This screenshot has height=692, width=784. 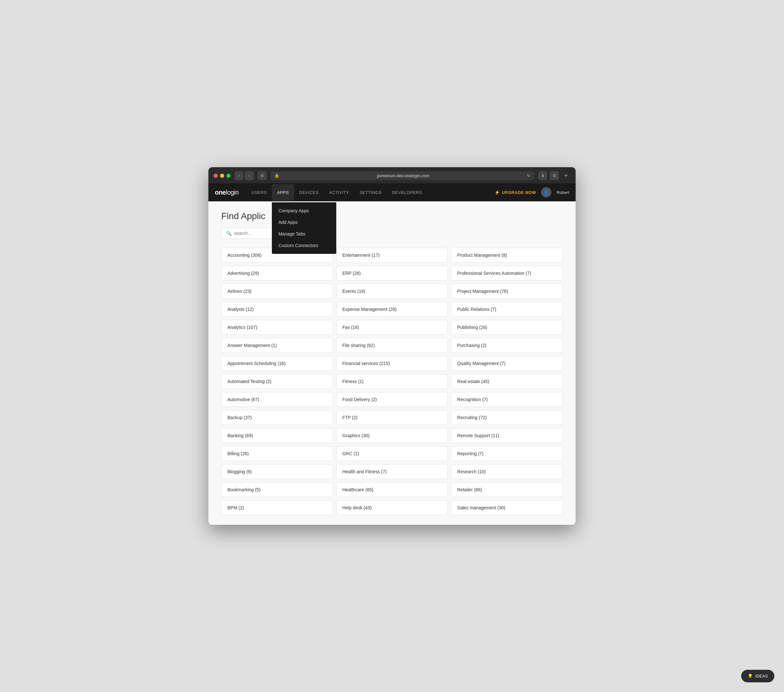 What do you see at coordinates (283, 193) in the screenshot?
I see `nav-item-apps: APPS` at bounding box center [283, 193].